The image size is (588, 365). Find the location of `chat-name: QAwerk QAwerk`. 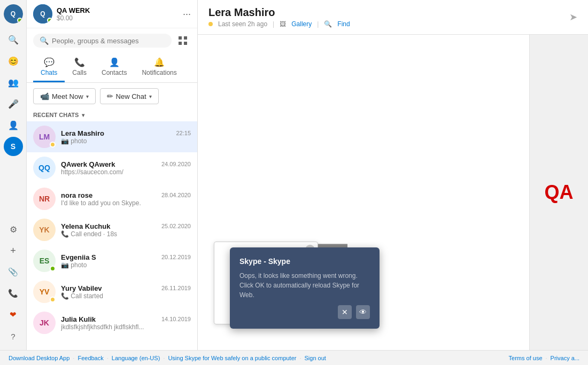

chat-name: QAwerk QAwerk is located at coordinates (88, 165).